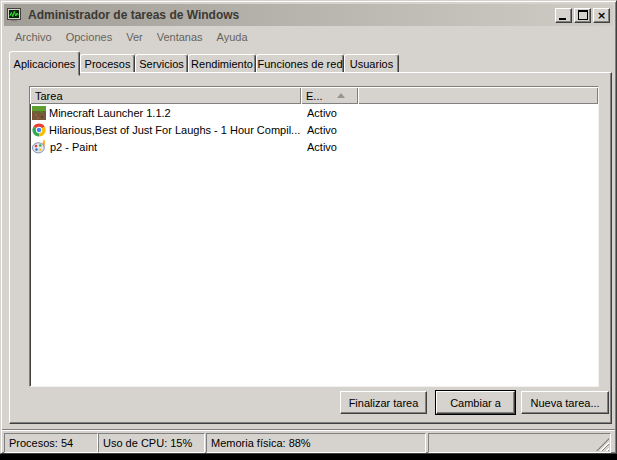  Describe the element at coordinates (330, 96) in the screenshot. I see `column-header-estado: E...` at that location.